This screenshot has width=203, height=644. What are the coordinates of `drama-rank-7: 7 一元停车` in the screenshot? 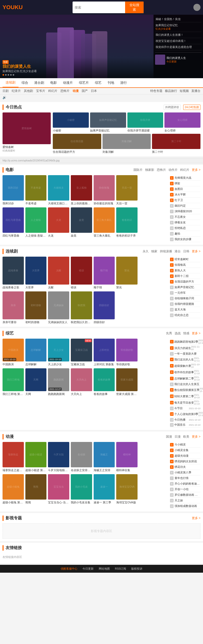 It's located at (185, 293).